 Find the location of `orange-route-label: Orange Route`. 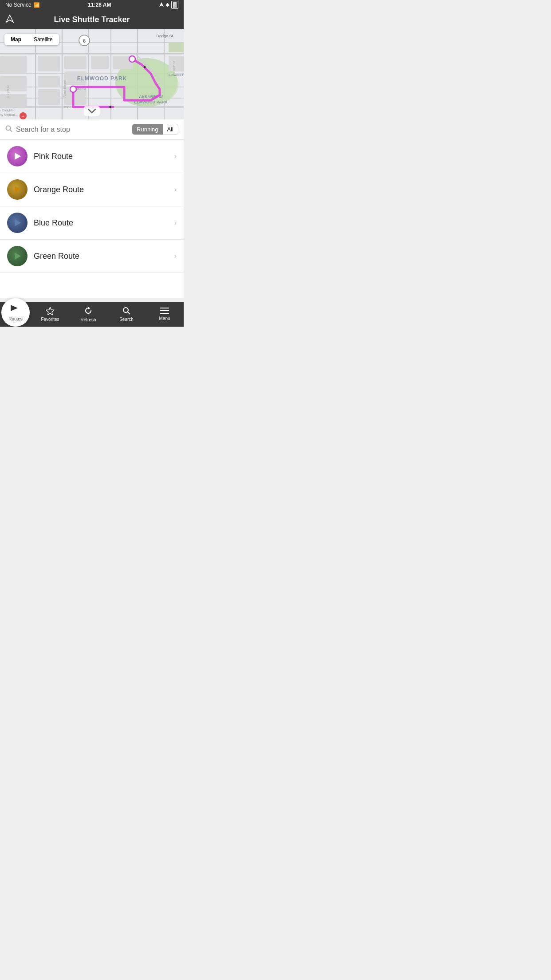

orange-route-label: Orange Route is located at coordinates (104, 190).